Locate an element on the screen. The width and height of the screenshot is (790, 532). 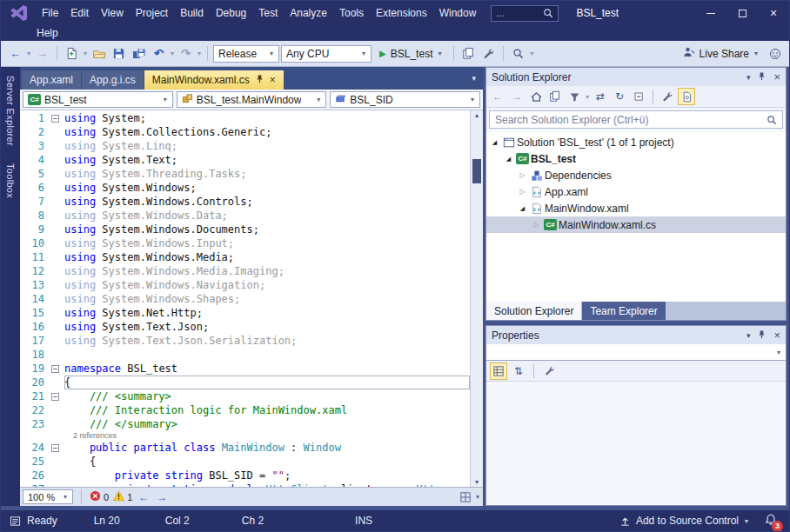
open-documents-dropdown-icon: ▾ is located at coordinates (473, 78).